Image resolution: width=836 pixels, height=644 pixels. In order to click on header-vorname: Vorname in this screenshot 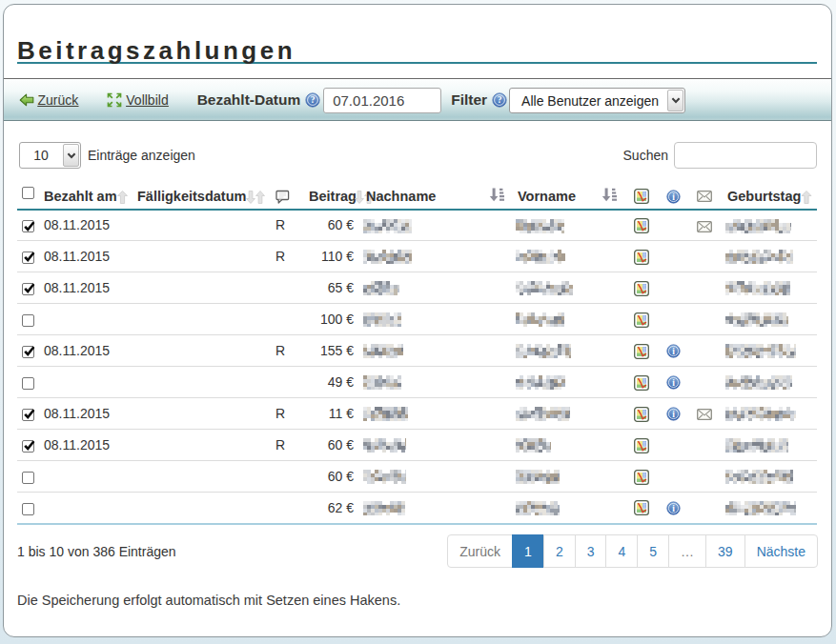, I will do `click(570, 196)`.